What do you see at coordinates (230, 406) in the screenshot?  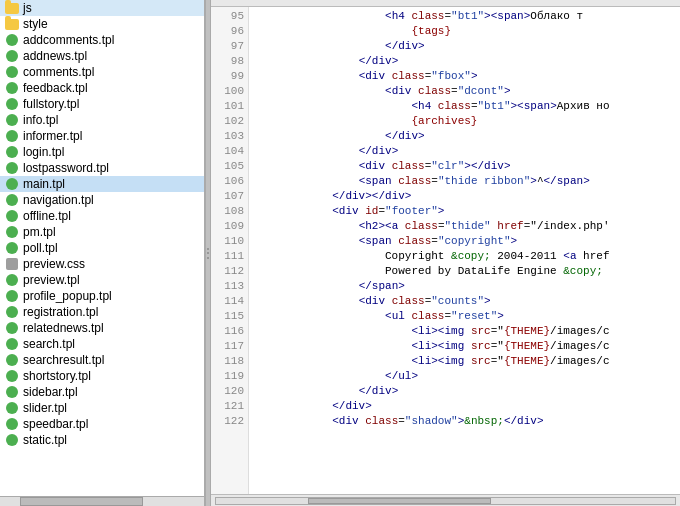 I see `line-number: 121` at bounding box center [230, 406].